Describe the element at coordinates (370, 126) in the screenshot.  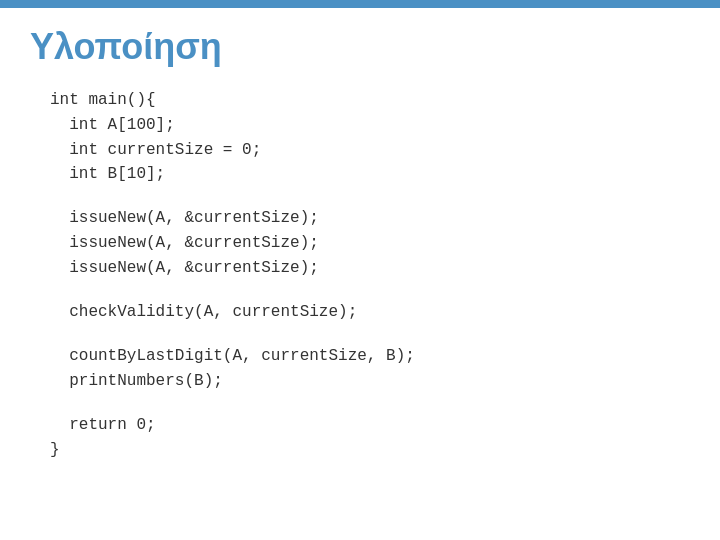
I see `code-line: int A[100];` at that location.